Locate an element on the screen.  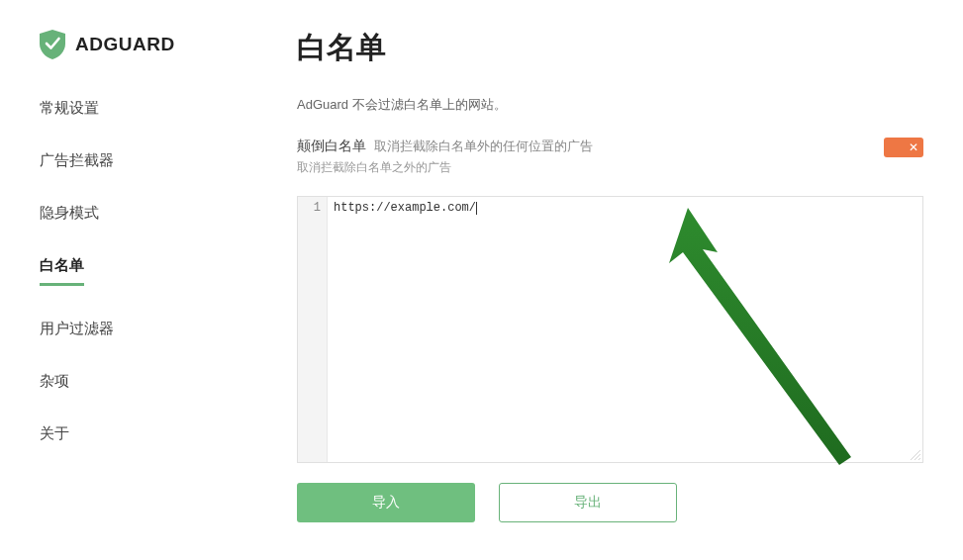
page-description: AdGuard 不会过滤白名单上的网站。 is located at coordinates (610, 105).